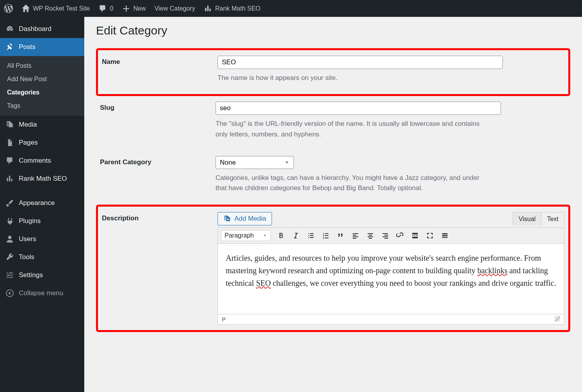 This screenshot has height=392, width=582. Describe the element at coordinates (391, 279) in the screenshot. I see `description-editor: Articles, guides, and resources to help …` at that location.